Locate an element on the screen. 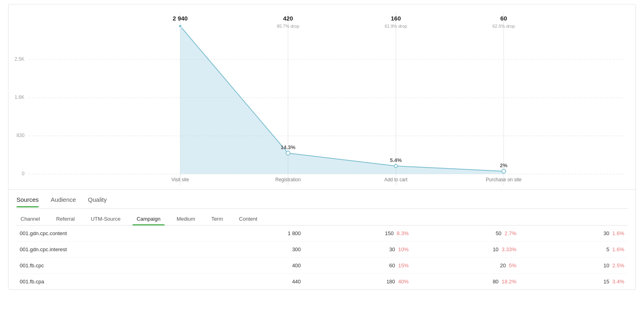  cell-visits: 400 is located at coordinates (262, 266).